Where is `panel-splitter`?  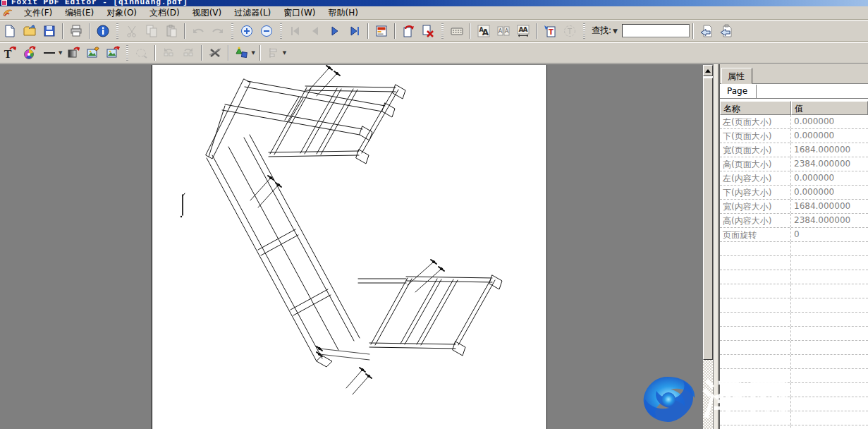
panel-splitter is located at coordinates (716, 247).